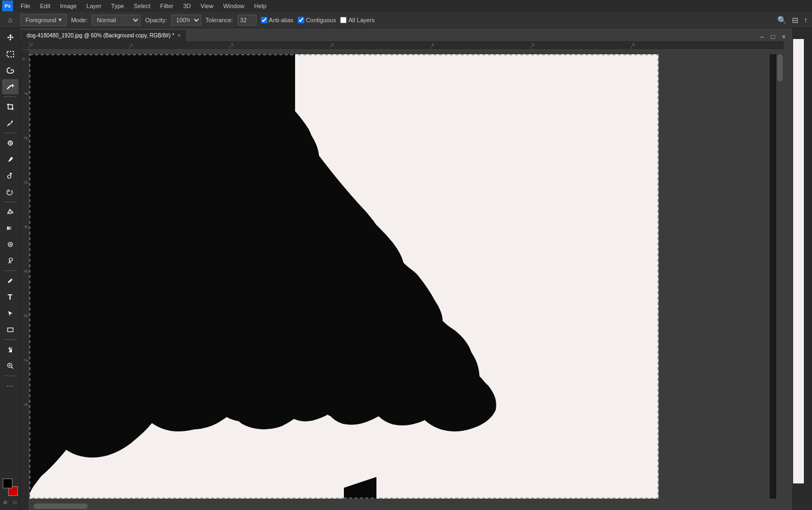 This screenshot has height=510, width=812. What do you see at coordinates (15, 502) in the screenshot?
I see `screen-mode-button: □` at bounding box center [15, 502].